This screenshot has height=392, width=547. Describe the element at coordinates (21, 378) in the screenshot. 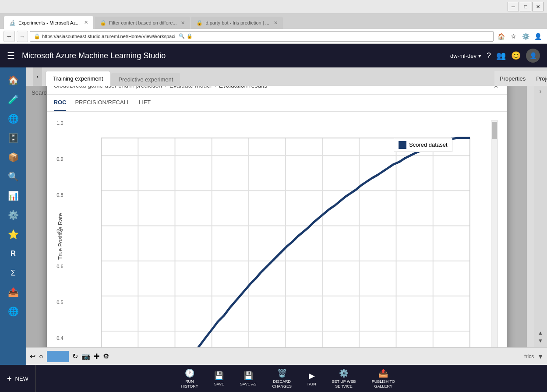

I see `new-button: + NEW` at that location.